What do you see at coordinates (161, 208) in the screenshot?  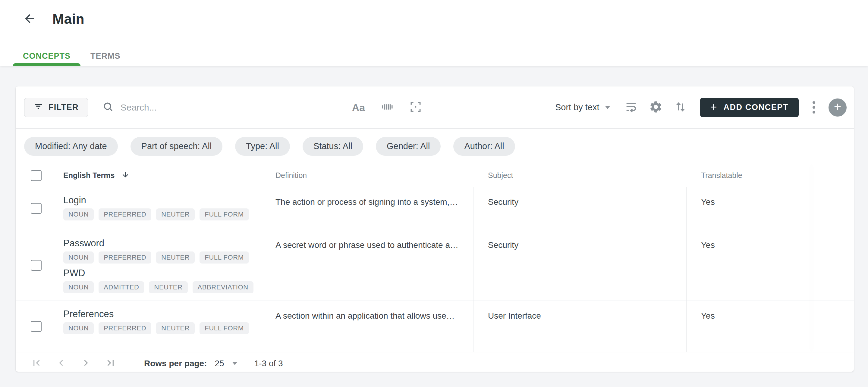 I see `terms-cell: Login NOUN PREFERRED NEUTER FULL FORM` at bounding box center [161, 208].